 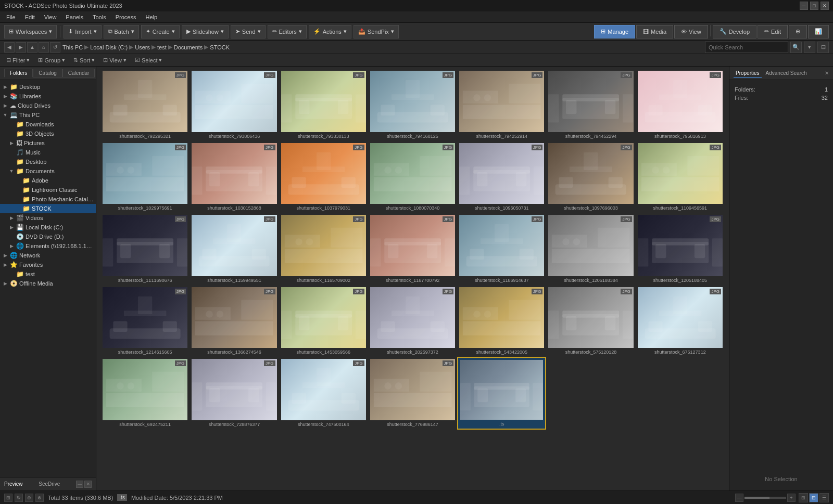 What do you see at coordinates (126, 17) in the screenshot?
I see `menu-process: Process` at bounding box center [126, 17].